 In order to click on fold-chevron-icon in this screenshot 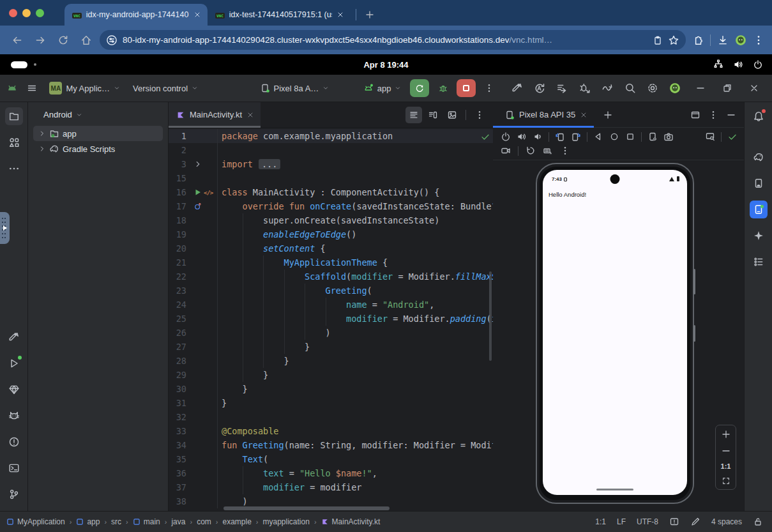, I will do `click(198, 164)`.